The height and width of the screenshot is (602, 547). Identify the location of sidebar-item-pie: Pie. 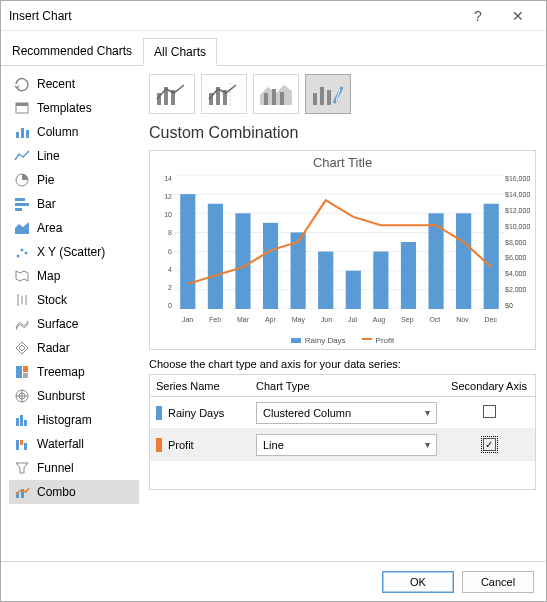
(74, 180).